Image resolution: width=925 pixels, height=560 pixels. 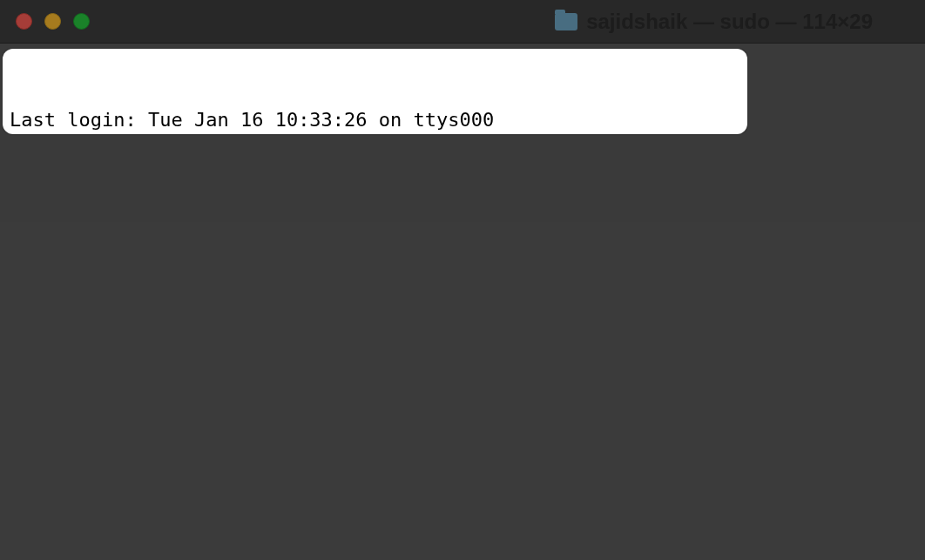 What do you see at coordinates (24, 21) in the screenshot?
I see `close-button` at bounding box center [24, 21].